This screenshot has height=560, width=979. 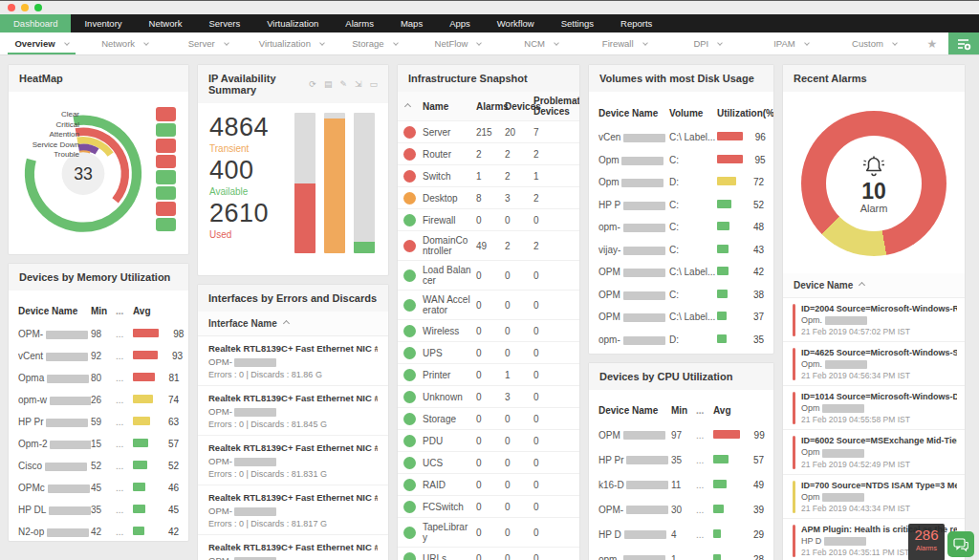 I want to click on close-window-button, so click(x=11, y=8).